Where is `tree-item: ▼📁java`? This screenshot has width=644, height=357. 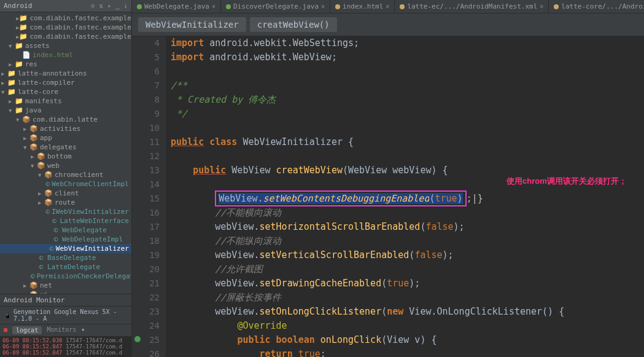 tree-item: ▼📁java is located at coordinates (66, 111).